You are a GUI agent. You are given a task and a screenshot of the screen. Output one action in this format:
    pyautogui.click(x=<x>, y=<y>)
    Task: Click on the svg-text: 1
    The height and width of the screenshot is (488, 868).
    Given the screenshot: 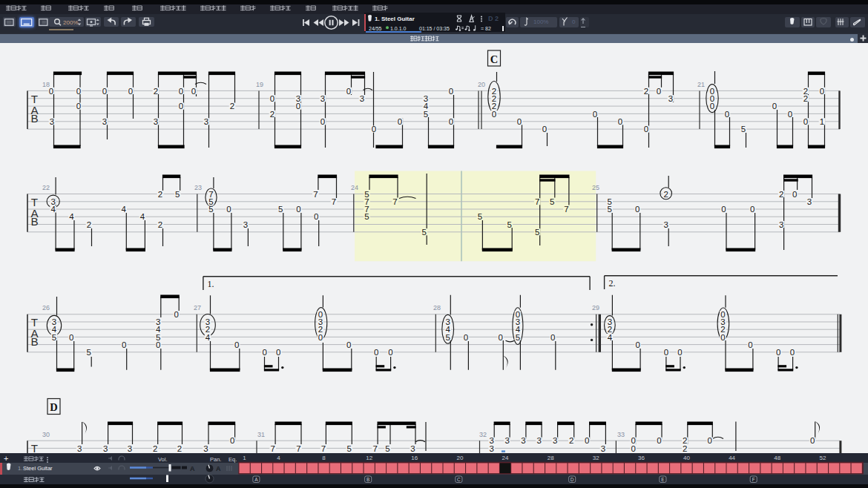 What is the action you would take?
    pyautogui.click(x=245, y=458)
    